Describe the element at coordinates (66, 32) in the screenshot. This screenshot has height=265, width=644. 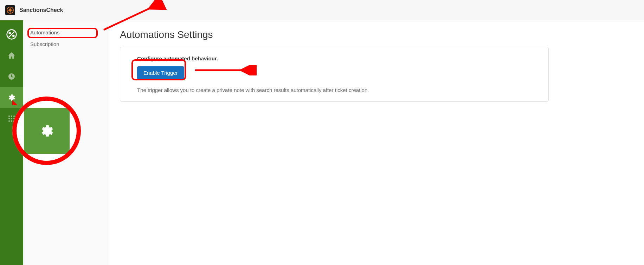
I see `sub-item-automations: Automations` at that location.